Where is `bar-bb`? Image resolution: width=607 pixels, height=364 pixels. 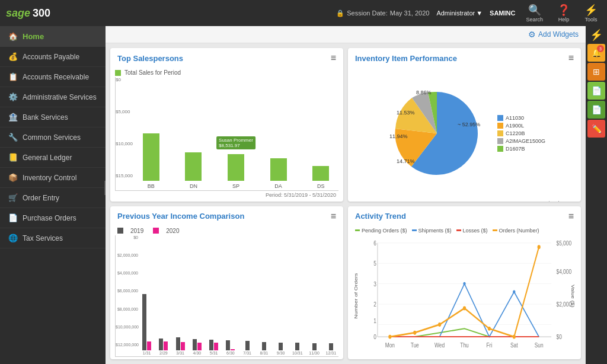 bar-bb is located at coordinates (151, 157).